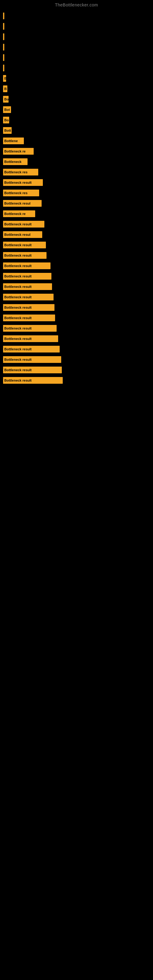  I want to click on bar-row: Bott, so click(76, 130).